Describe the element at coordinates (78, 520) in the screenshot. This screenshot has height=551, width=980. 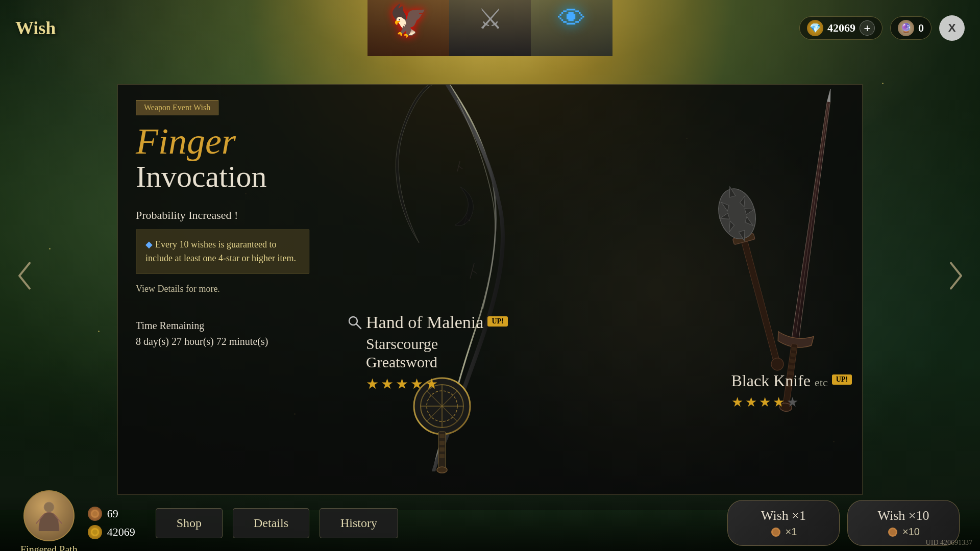
I see `bottom-left: Fingered Path 69 4206` at that location.